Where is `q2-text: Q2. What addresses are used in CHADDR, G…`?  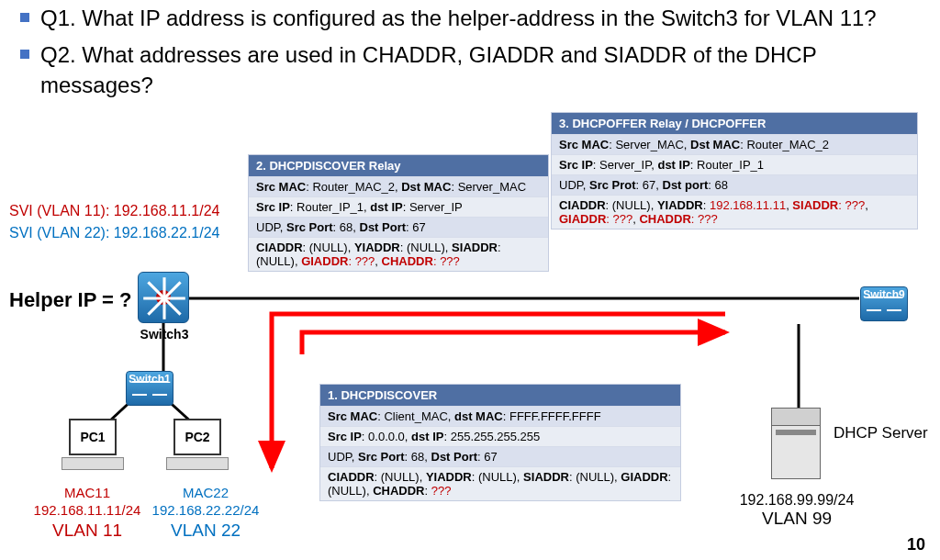 q2-text: Q2. What addresses are used in CHADDR, G… is located at coordinates (481, 70).